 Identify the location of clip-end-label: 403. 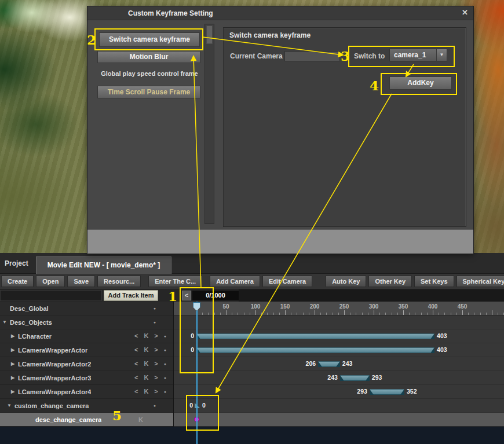
(442, 336).